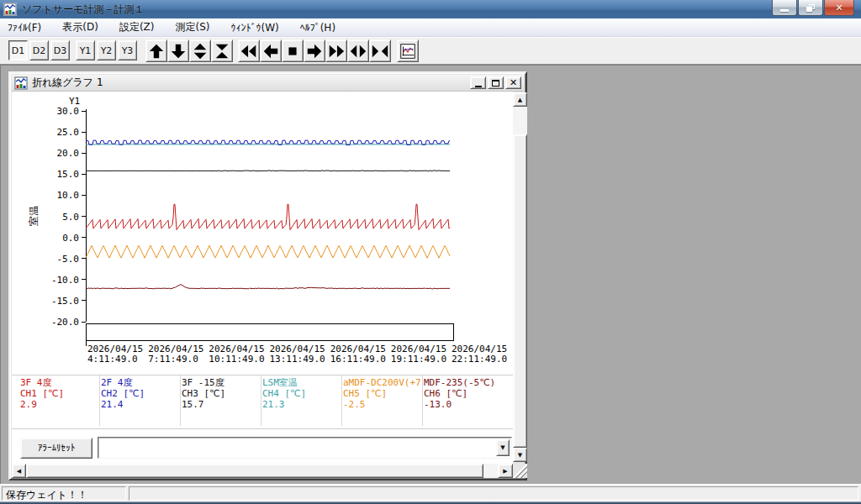 The width and height of the screenshot is (861, 504). Describe the element at coordinates (267, 83) in the screenshot. I see `child-title-bar: 折れ線グラフ 1 ✕` at that location.